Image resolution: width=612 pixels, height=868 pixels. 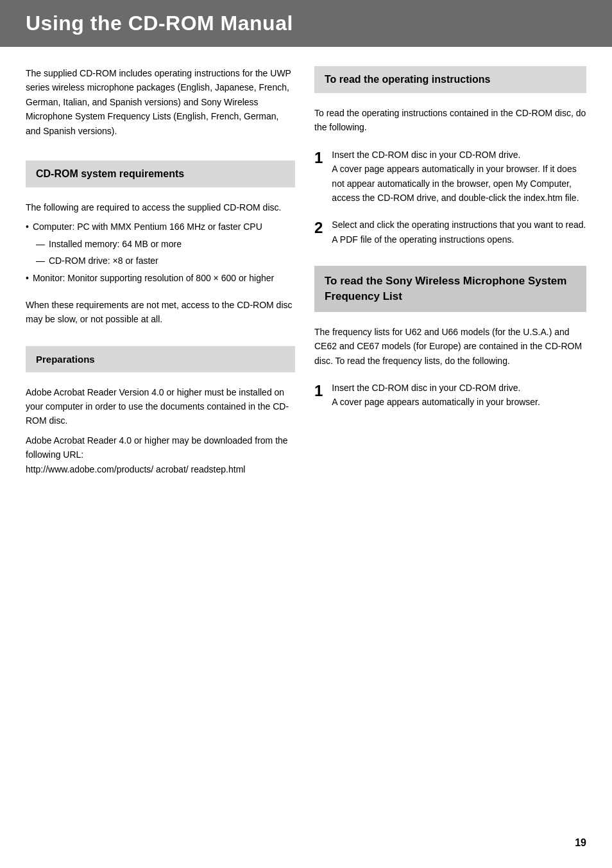 What do you see at coordinates (450, 367) in the screenshot?
I see `frequency-content: The frequency lists for U62 and U66 mode…` at bounding box center [450, 367].